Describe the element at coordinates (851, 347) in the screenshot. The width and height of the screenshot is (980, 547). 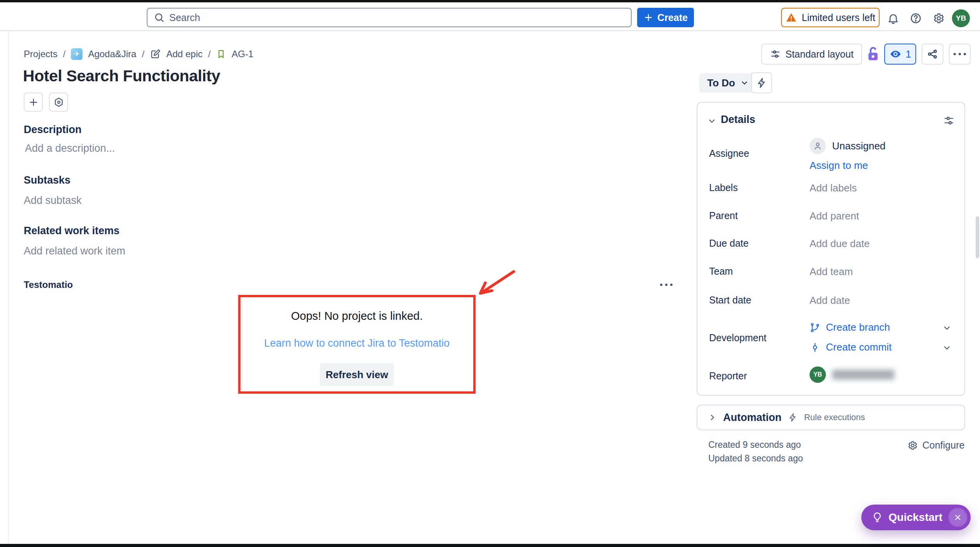
I see `create-commit-action: Create commit` at that location.